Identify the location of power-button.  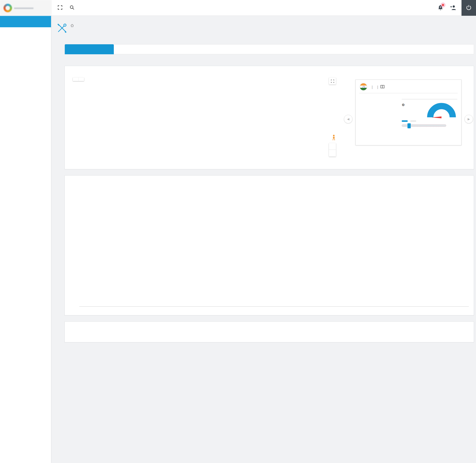
(469, 8).